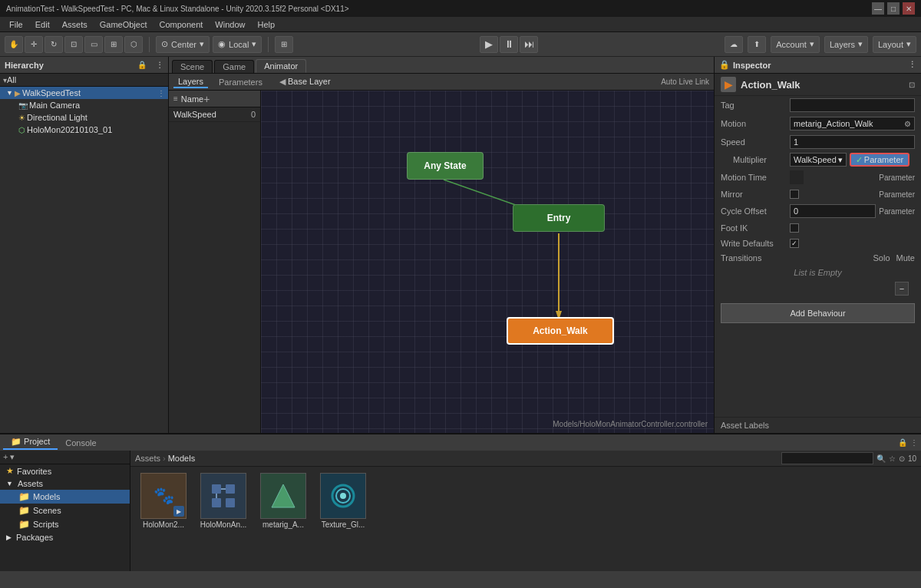 The height and width of the screenshot is (588, 921). I want to click on breadcrumb-assets: Assets, so click(147, 458).